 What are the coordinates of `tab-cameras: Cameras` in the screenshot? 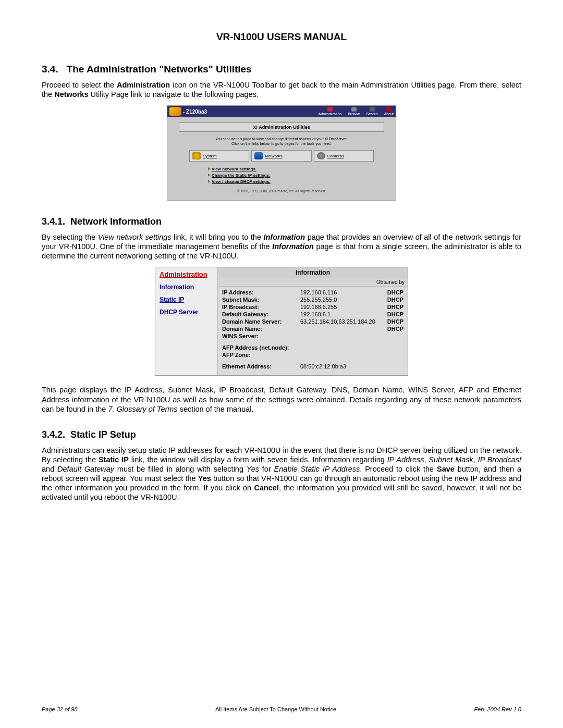 It's located at (344, 156).